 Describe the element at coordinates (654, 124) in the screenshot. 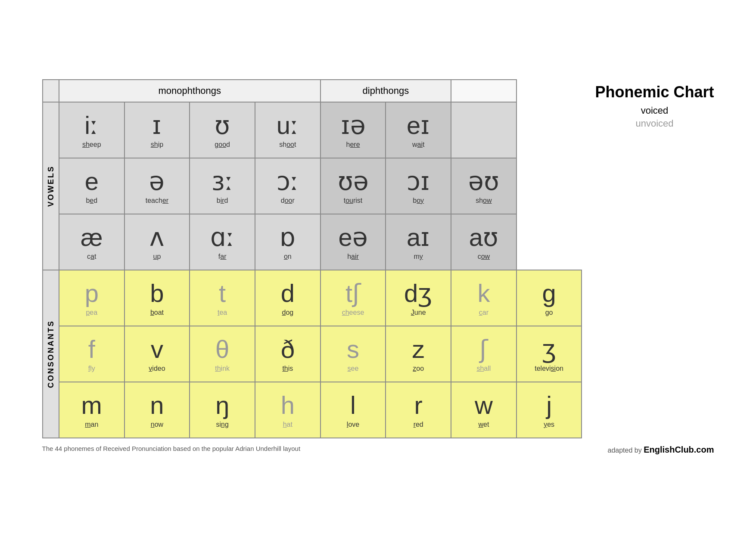

I see `legend-unvoiced: unvoiced` at that location.